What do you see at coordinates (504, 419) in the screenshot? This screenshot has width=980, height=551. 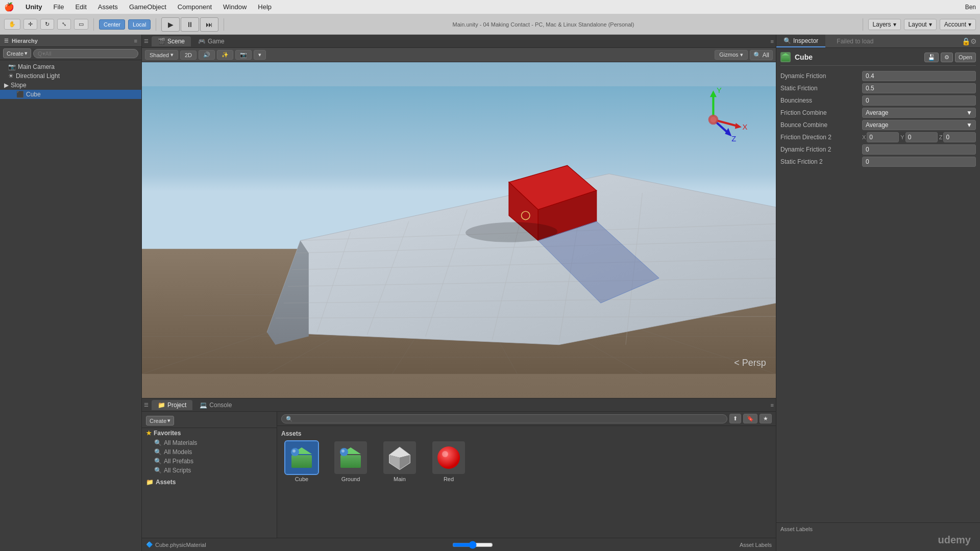 I see `assets-search-input` at bounding box center [504, 419].